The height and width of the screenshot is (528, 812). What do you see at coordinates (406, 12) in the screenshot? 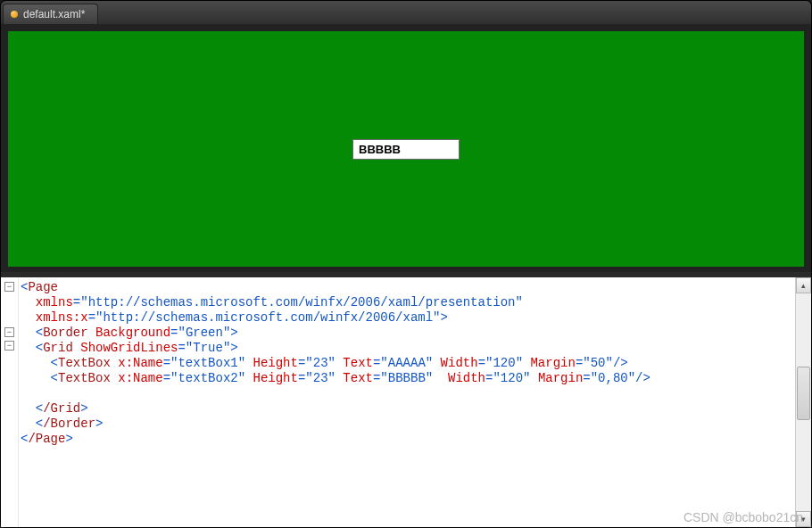
I see `titlebar: default.xaml*` at bounding box center [406, 12].